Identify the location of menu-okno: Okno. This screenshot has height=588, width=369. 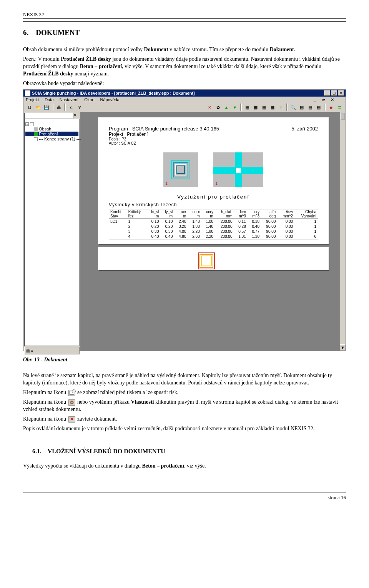
(89, 100).